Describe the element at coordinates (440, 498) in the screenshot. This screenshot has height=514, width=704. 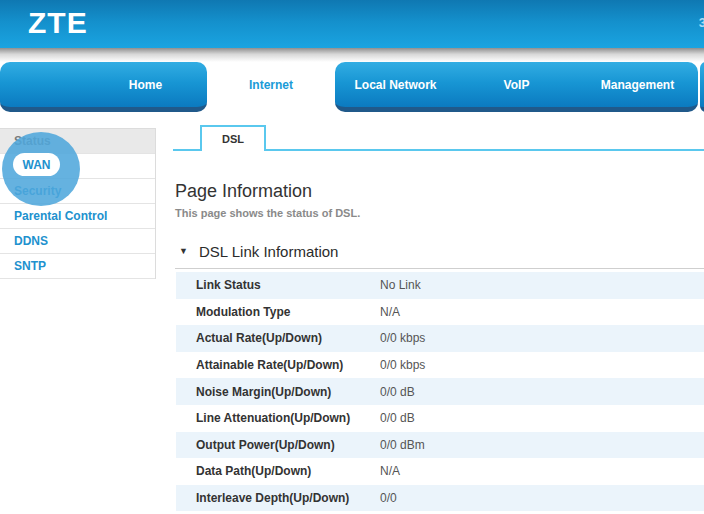
I see `table-row: Interleave Depth(Up/Down)0/0` at that location.